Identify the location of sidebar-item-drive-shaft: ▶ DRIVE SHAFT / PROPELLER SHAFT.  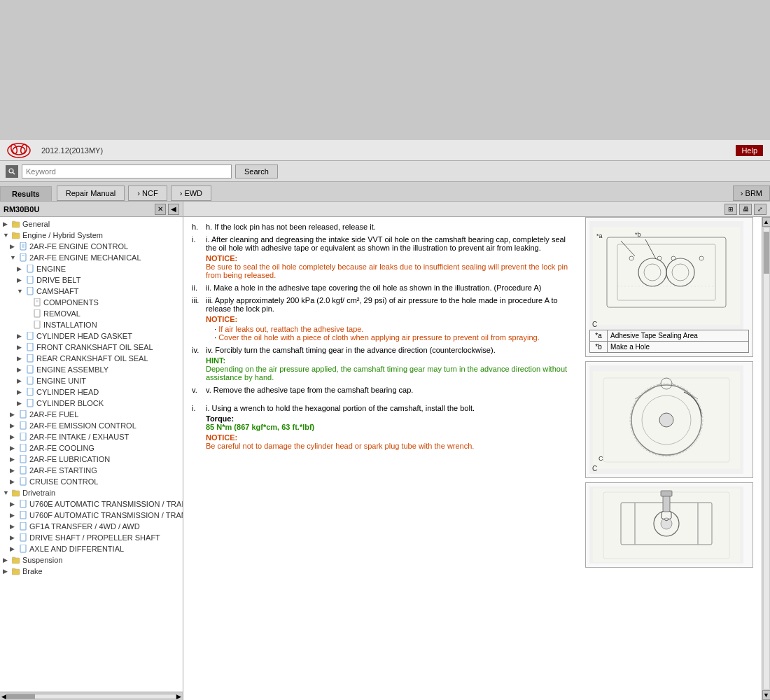
(91, 538).